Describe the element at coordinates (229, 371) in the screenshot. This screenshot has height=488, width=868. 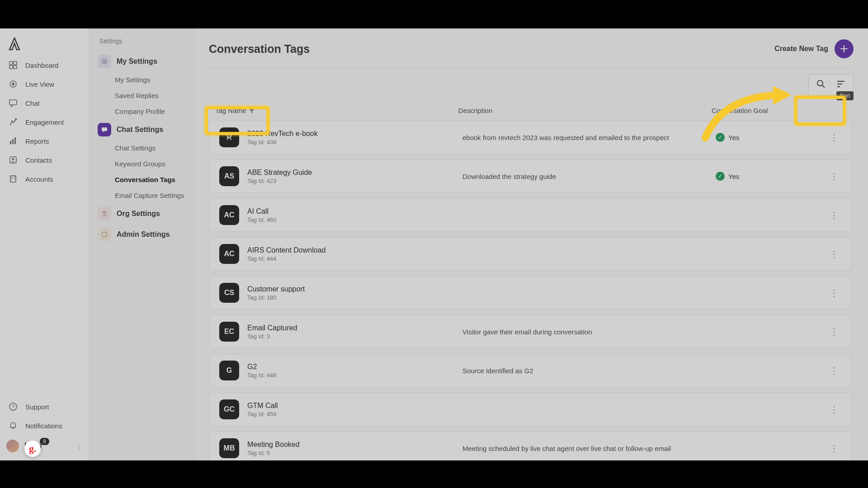
I see `tag-badge: G` at that location.